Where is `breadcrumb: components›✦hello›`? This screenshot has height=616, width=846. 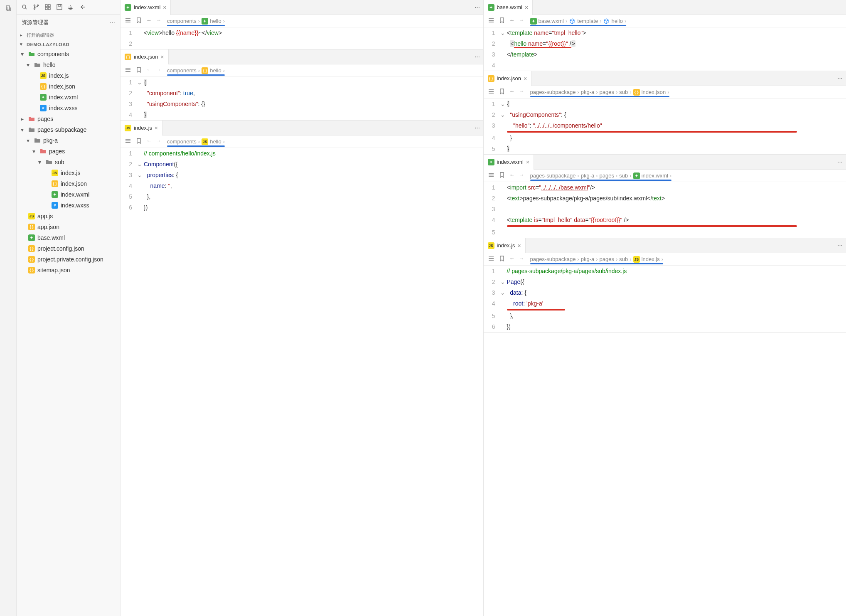
breadcrumb: components›✦hello› is located at coordinates (196, 21).